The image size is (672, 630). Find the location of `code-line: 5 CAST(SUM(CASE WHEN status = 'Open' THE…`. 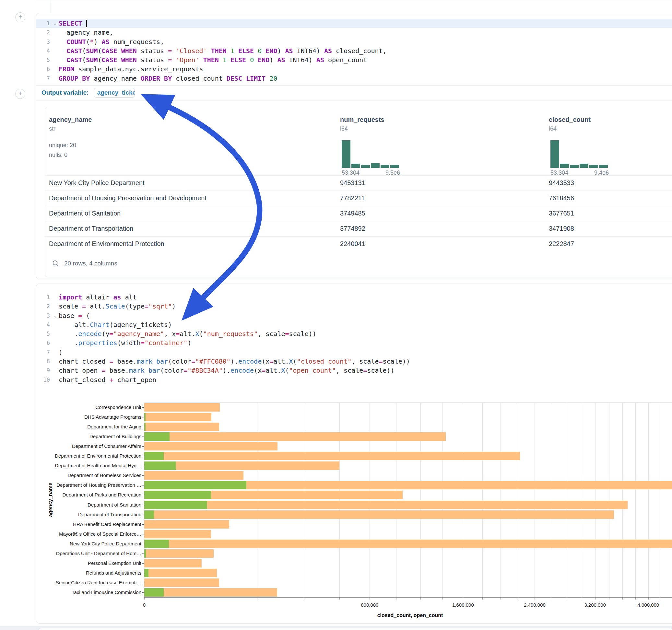

code-line: 5 CAST(SUM(CASE WHEN status = 'Open' THE… is located at coordinates (354, 60).